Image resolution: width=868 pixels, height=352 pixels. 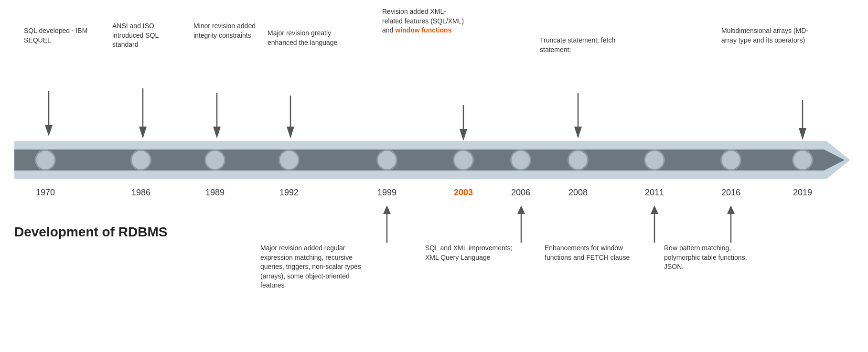 I want to click on arrow-up-1999, so click(x=387, y=224).